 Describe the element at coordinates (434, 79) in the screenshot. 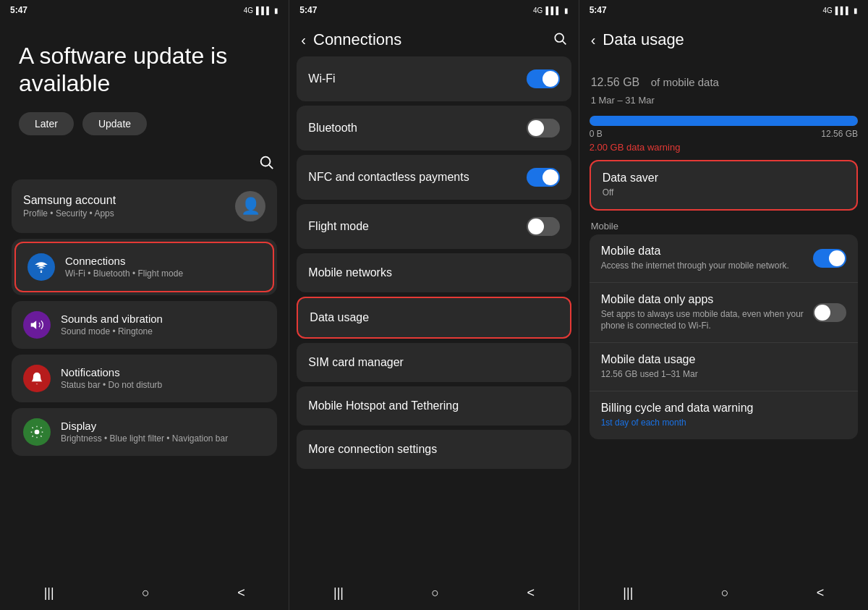

I see `wifi-item: Wi-Fi` at that location.